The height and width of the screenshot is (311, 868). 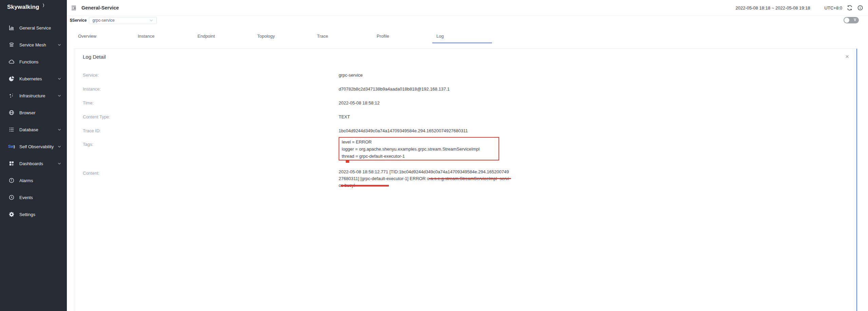 What do you see at coordinates (466, 117) in the screenshot?
I see `field-row-content-type: Content Type: TEXT` at bounding box center [466, 117].